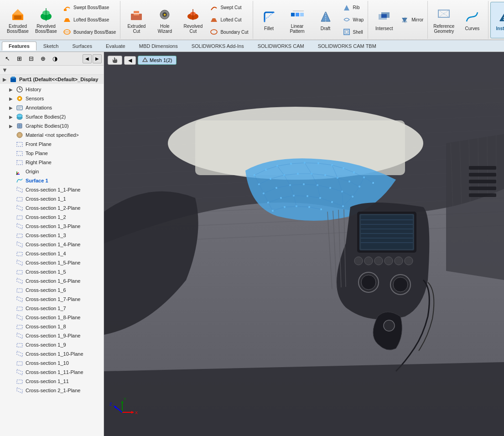 This screenshot has height=436, width=504. I want to click on rib-label: Rib, so click(357, 7).